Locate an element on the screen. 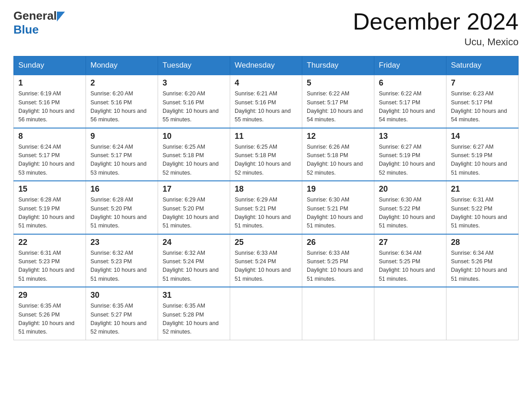 The width and height of the screenshot is (532, 411). calendar-day-cell: 1Sunrise: 6:19 AMSunset: 5:16 PMDaylight… is located at coordinates (50, 101).